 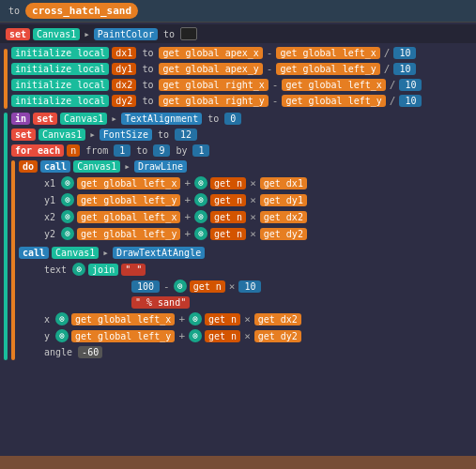 What do you see at coordinates (60, 69) in the screenshot?
I see `init-local-kw2: initialize local` at bounding box center [60, 69].